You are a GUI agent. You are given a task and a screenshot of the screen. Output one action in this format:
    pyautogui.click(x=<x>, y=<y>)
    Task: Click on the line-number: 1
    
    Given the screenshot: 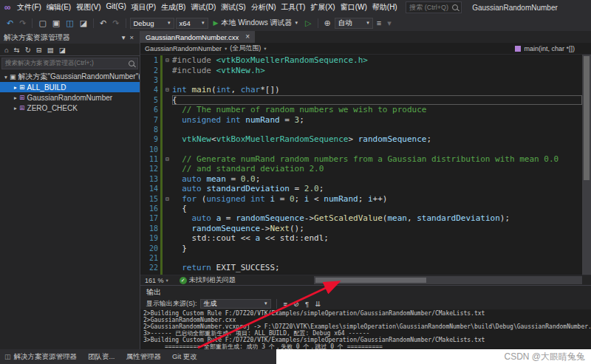 What is the action you would take?
    pyautogui.click(x=149, y=61)
    